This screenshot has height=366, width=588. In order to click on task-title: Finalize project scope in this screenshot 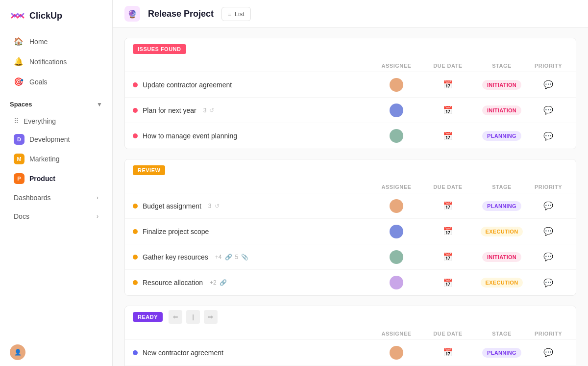, I will do `click(175, 232)`.